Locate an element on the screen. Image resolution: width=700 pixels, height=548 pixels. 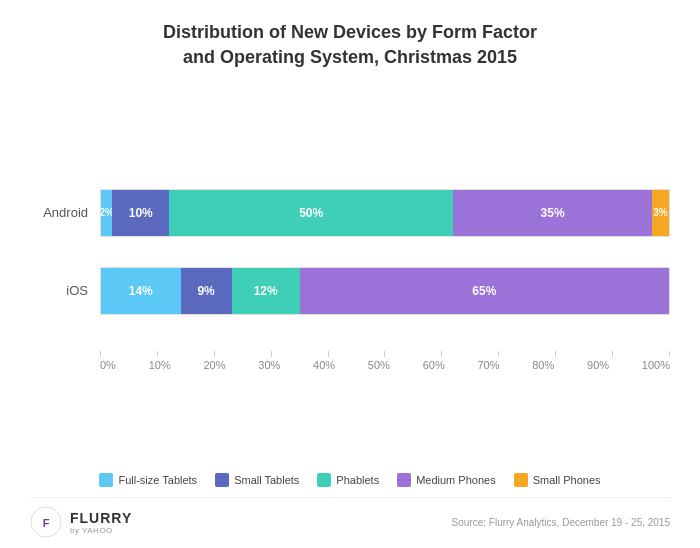
x-axis-label: 30% is located at coordinates (269, 365).